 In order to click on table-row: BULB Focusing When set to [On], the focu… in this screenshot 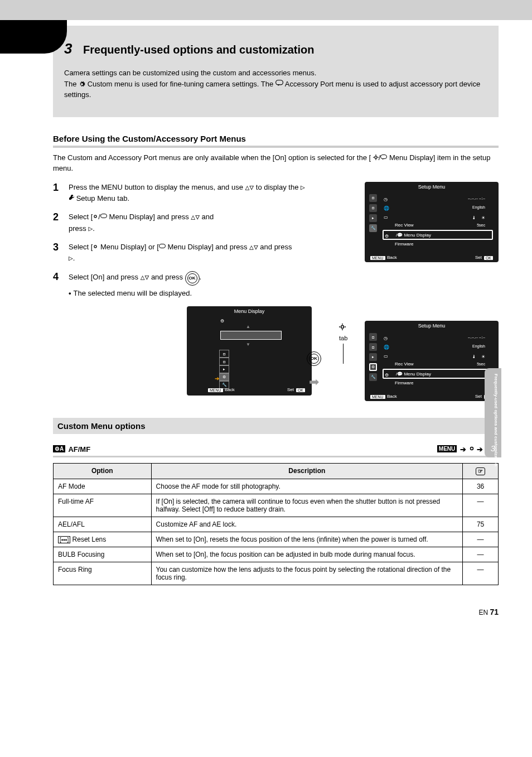, I will do `click(276, 555)`.